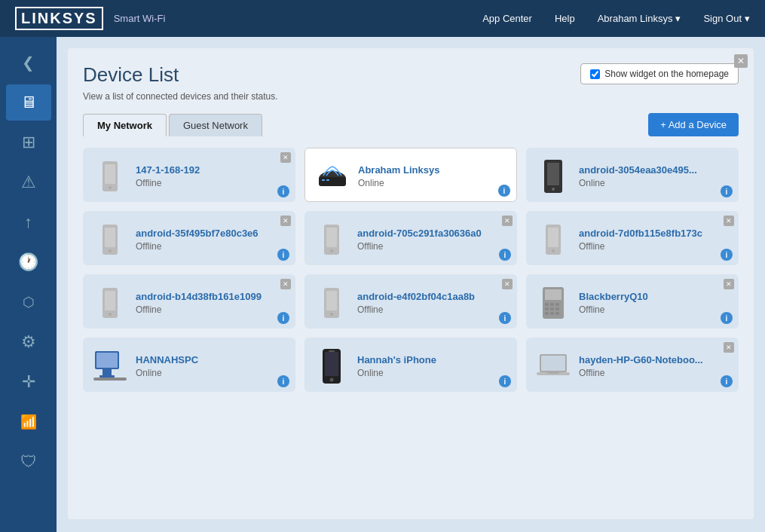 The image size is (765, 532). I want to click on sidebar-item-wifi: 📶, so click(29, 422).